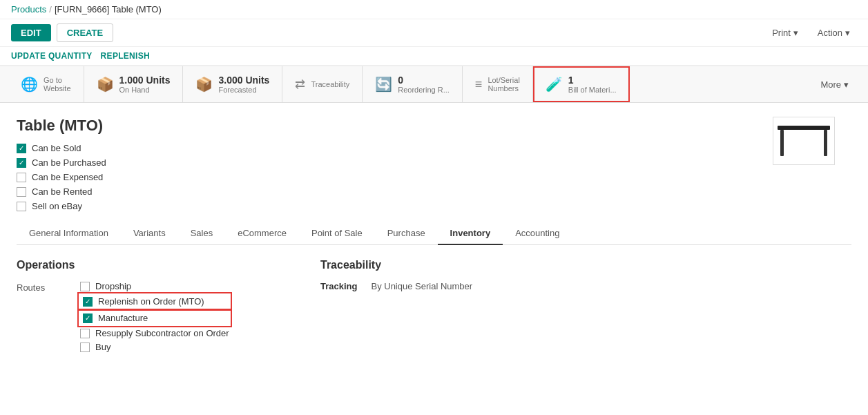  Describe the element at coordinates (21, 177) in the screenshot. I see `checkbox-can-be-expensed` at that location.